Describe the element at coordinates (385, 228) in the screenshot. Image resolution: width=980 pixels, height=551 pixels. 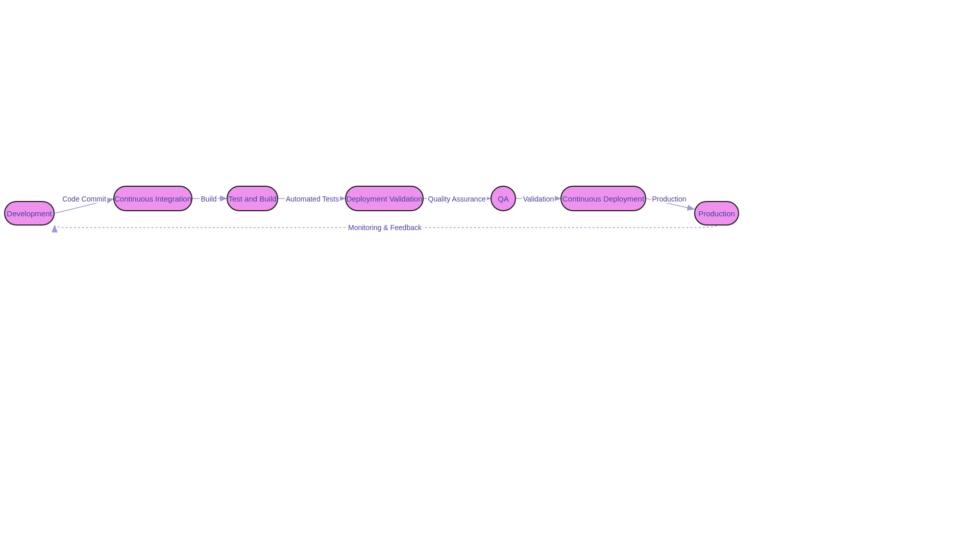
I see `edge-label-monitoring: Monitoring & Feedback` at that location.